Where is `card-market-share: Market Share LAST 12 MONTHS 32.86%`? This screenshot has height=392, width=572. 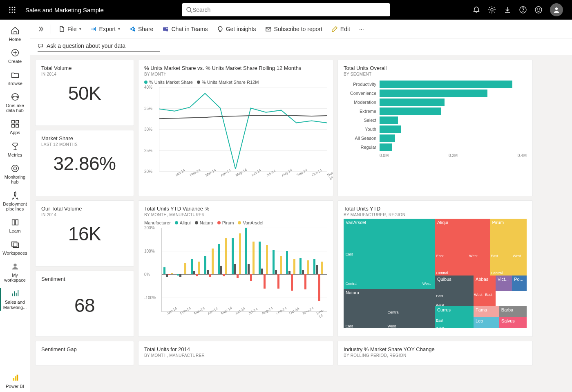 card-market-share: Market Share LAST 12 MONTHS 32.86% is located at coordinates (85, 163).